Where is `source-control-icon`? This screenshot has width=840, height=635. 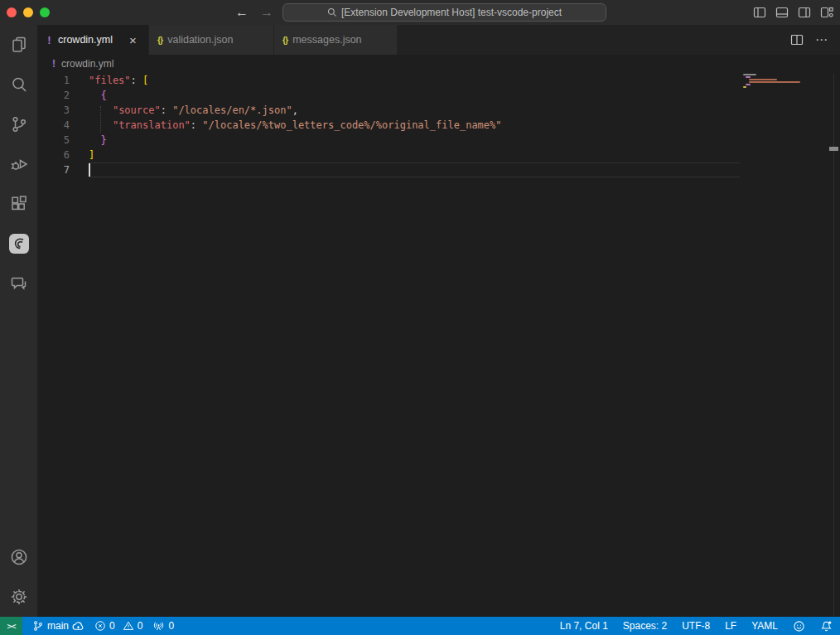 source-control-icon is located at coordinates (18, 124).